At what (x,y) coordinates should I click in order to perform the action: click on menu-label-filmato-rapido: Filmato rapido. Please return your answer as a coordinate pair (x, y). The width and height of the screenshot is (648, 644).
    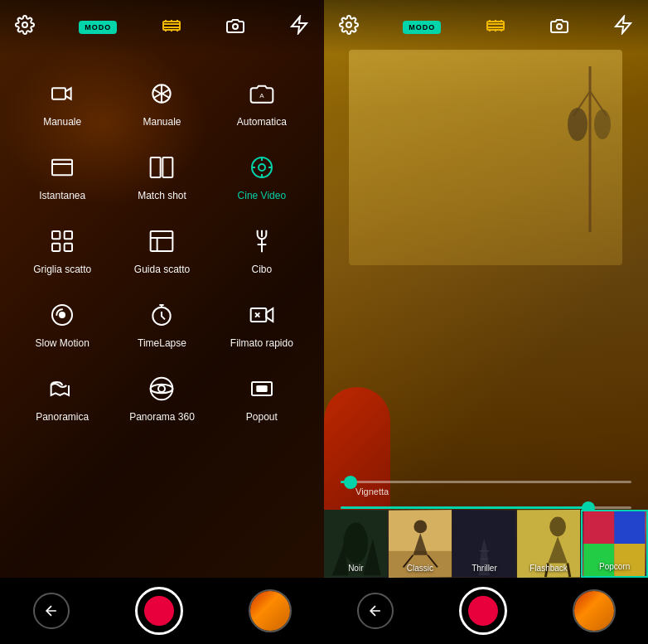
    Looking at the image, I should click on (262, 343).